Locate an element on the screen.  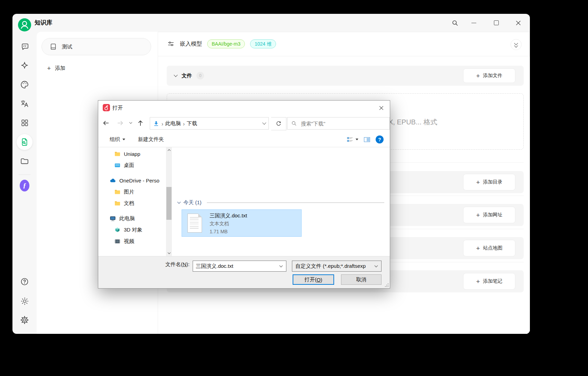
sun-icon is located at coordinates (25, 301).